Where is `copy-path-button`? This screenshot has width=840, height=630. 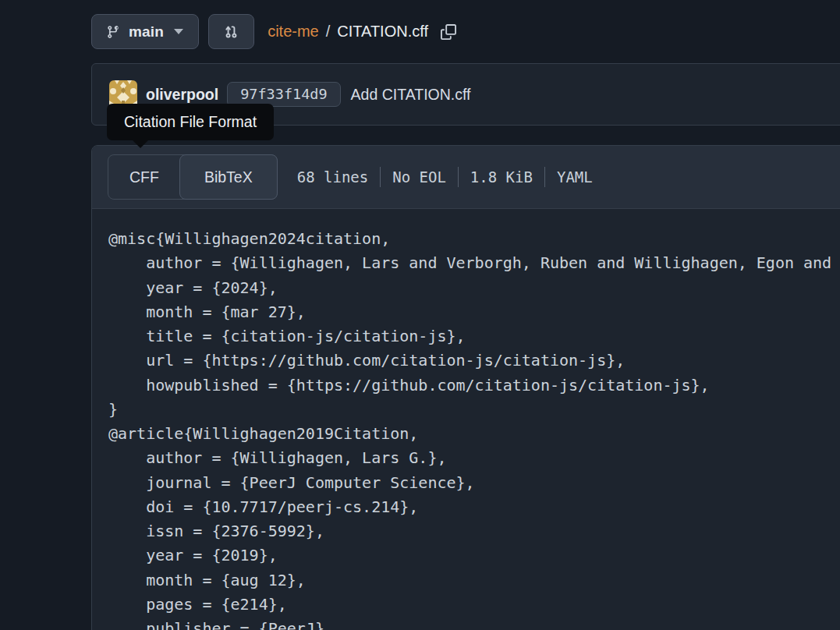 copy-path-button is located at coordinates (448, 32).